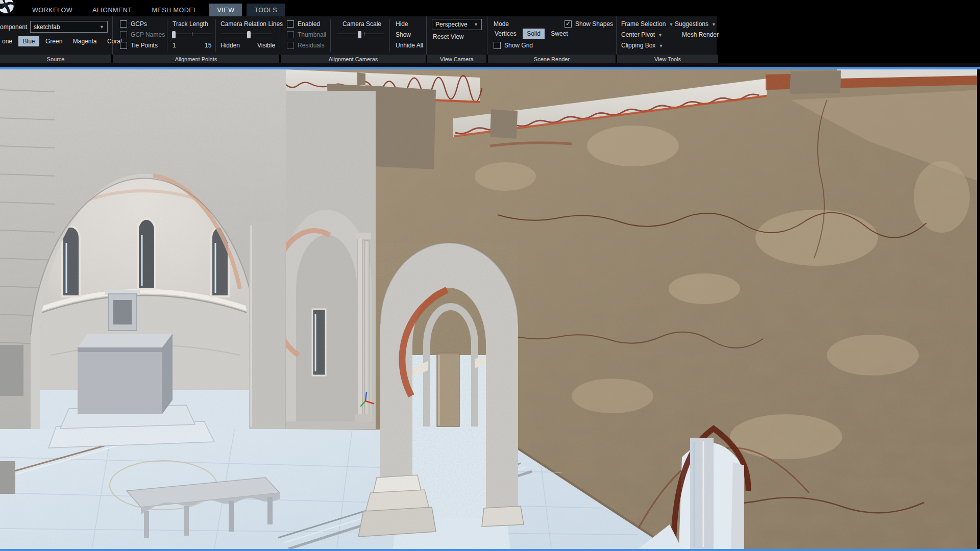 The width and height of the screenshot is (980, 551). What do you see at coordinates (306, 35) in the screenshot?
I see `checkbox-thumbnail: Thumbnail` at bounding box center [306, 35].